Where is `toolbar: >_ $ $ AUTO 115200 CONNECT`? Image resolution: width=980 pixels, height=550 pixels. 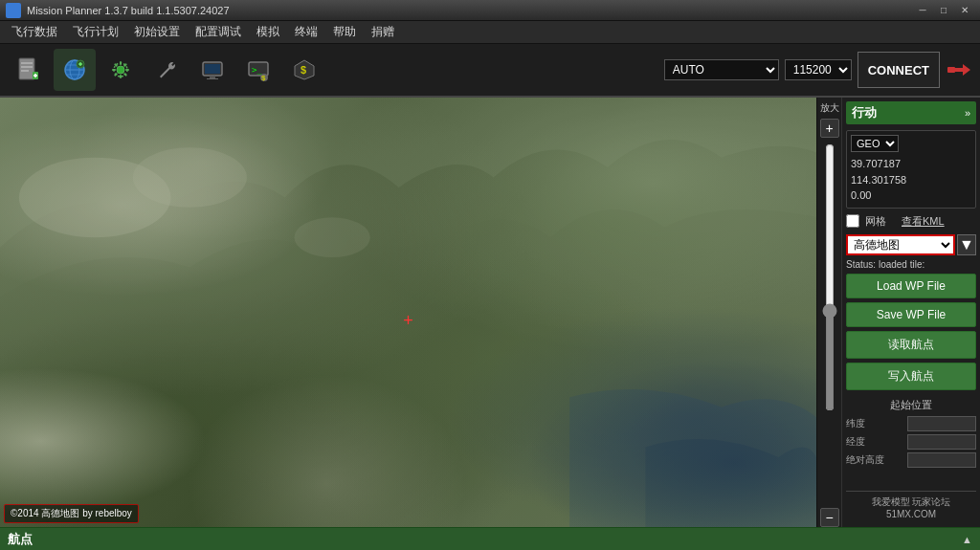 toolbar: >_ $ $ AUTO 115200 CONNECT is located at coordinates (490, 71).